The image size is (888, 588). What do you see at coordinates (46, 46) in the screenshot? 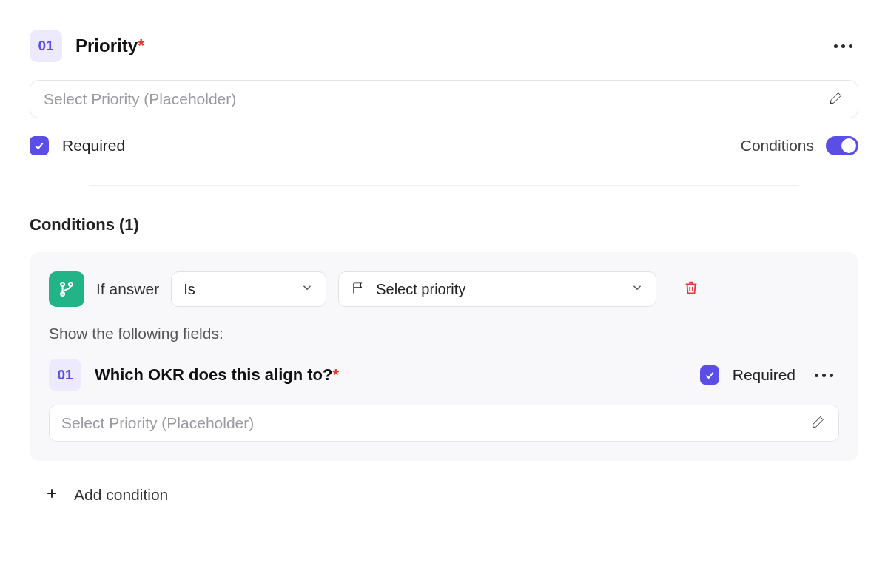
I see `field-number-badge: 01` at bounding box center [46, 46].